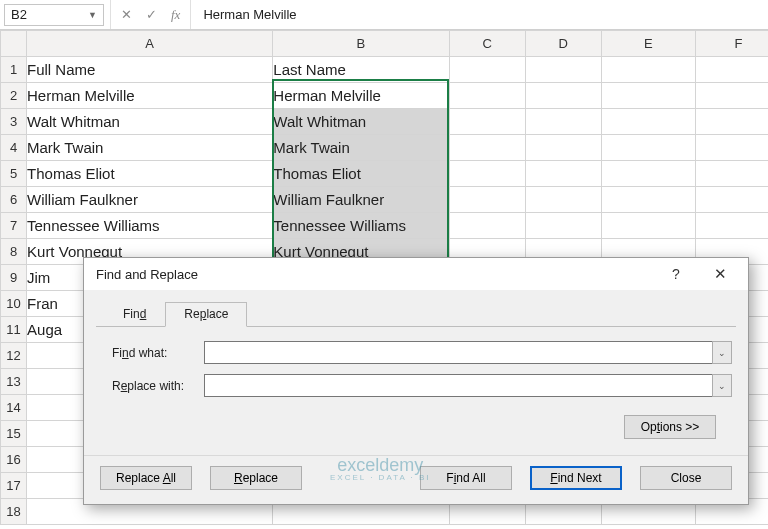 The width and height of the screenshot is (768, 529). What do you see at coordinates (14, 356) in the screenshot?
I see `row-head: 12` at bounding box center [14, 356].